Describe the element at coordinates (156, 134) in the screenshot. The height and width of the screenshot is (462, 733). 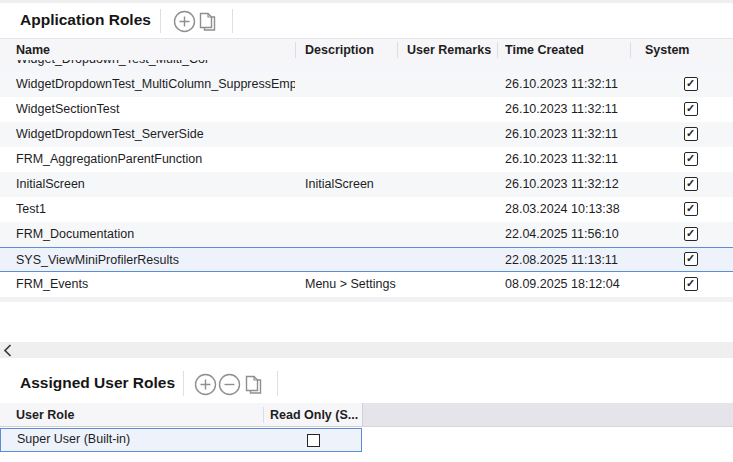
I see `cell-name: WidgetDropdownTest_ServerSide` at that location.